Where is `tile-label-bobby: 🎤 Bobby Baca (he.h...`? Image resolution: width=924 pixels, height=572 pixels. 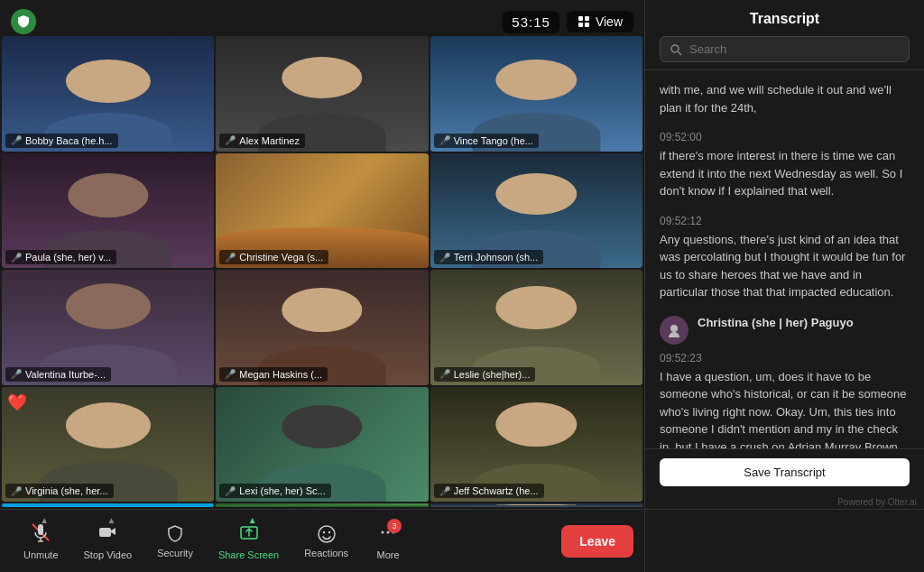 tile-label-bobby: 🎤 Bobby Baca (he.h... is located at coordinates (61, 141).